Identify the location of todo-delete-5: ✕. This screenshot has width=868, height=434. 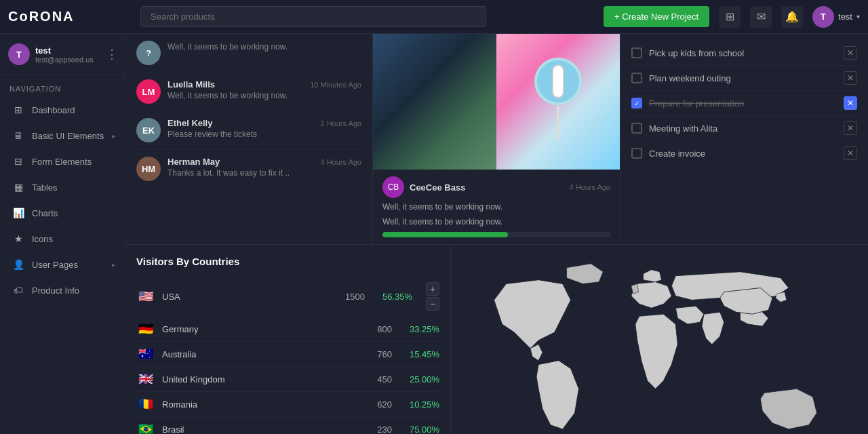
(850, 153).